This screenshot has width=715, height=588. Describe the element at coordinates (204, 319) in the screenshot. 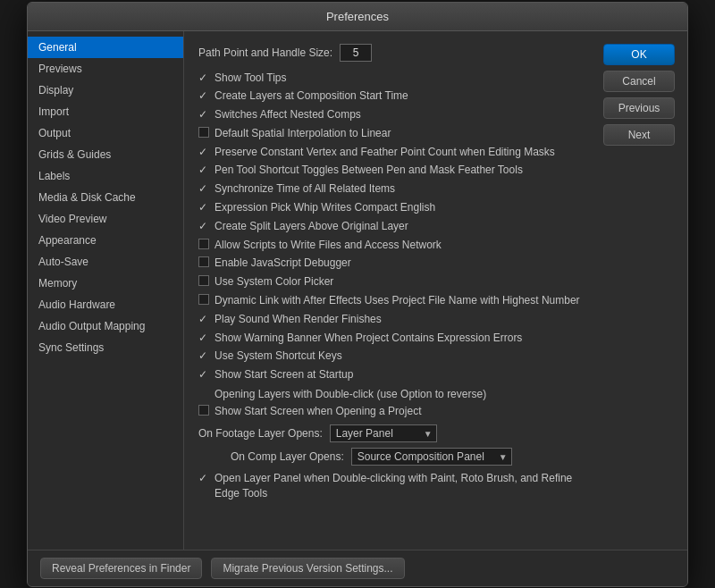

I see `checkmark-icon-13: ✓` at that location.